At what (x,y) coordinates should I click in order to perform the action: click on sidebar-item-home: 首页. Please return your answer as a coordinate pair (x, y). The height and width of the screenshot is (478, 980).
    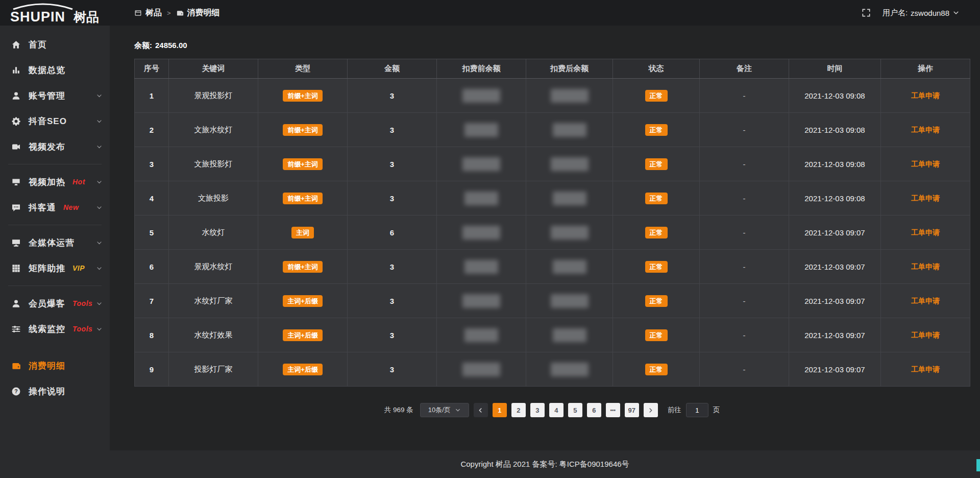
    Looking at the image, I should click on (55, 44).